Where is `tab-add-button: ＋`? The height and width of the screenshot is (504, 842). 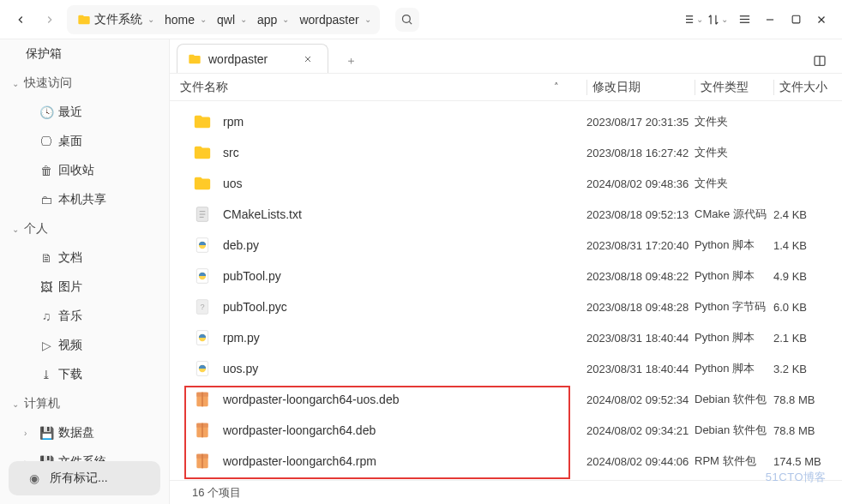
tab-add-button: ＋ is located at coordinates (351, 61).